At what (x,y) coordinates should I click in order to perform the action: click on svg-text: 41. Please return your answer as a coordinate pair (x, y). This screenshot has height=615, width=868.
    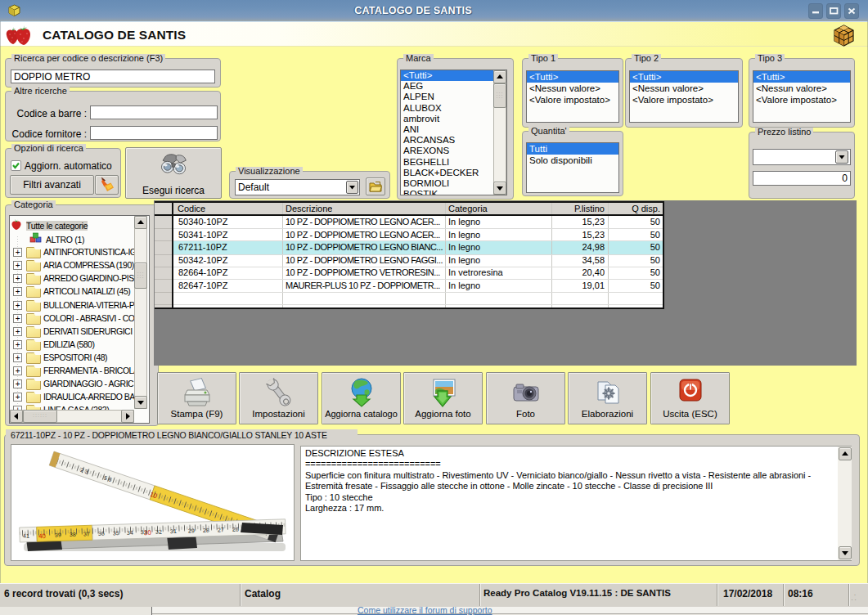
    Looking at the image, I should click on (26, 536).